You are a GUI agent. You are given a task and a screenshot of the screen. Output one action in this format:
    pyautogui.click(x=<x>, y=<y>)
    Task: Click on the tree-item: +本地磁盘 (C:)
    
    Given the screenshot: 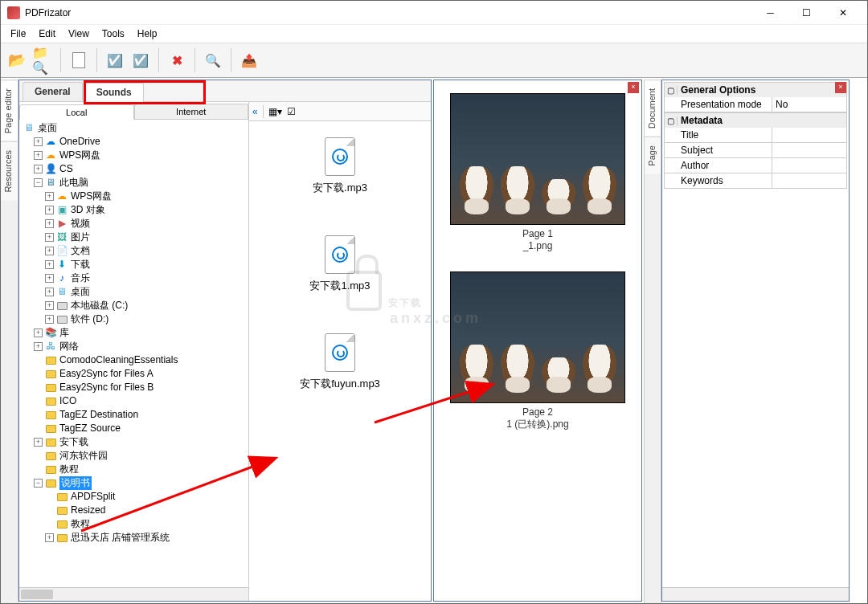 What is the action you would take?
    pyautogui.click(x=135, y=305)
    